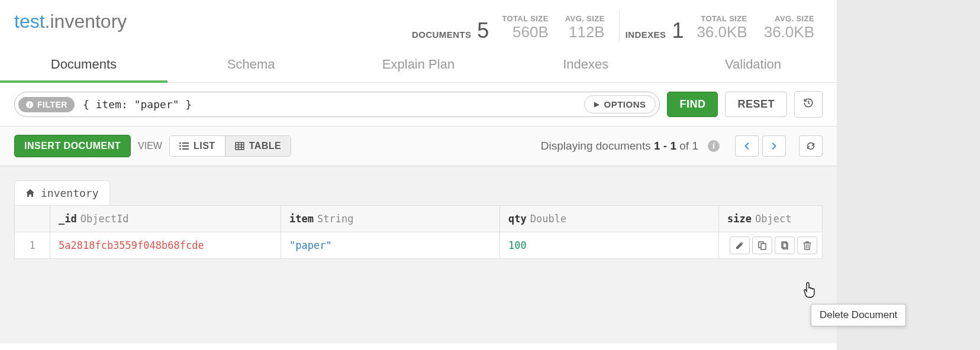 This screenshot has width=980, height=350. Describe the element at coordinates (678, 31) in the screenshot. I see `indexes-count: 1` at that location.